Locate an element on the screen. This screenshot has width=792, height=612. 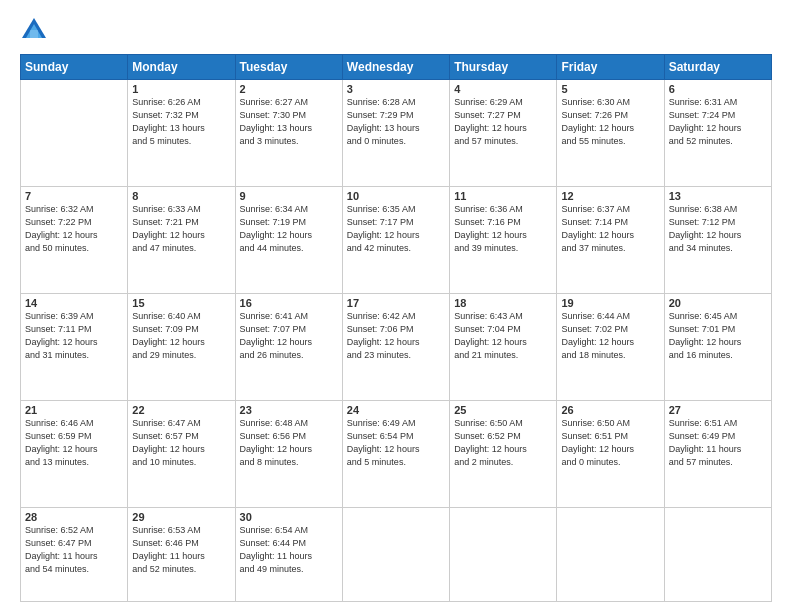
calendar-cell: 2Sunrise: 6:27 AMSunset: 7:30 PMDaylight… is located at coordinates (288, 134).